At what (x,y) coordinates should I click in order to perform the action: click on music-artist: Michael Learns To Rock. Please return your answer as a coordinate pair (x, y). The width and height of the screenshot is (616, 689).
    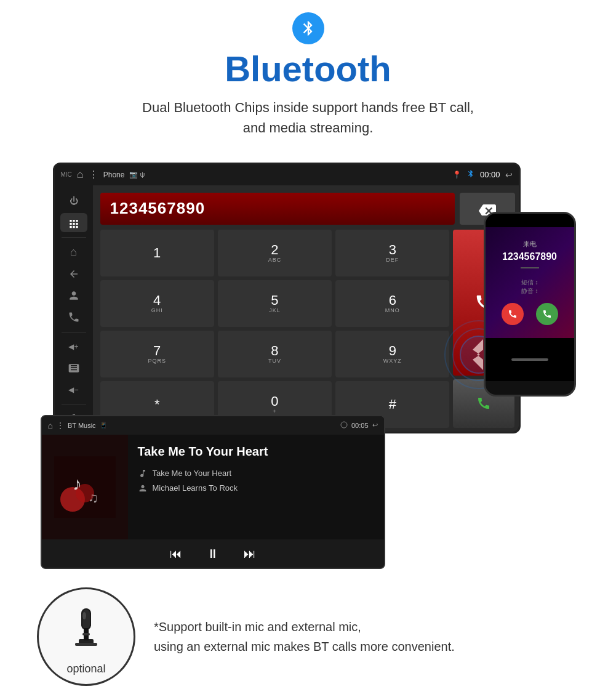
    Looking at the image, I should click on (256, 488).